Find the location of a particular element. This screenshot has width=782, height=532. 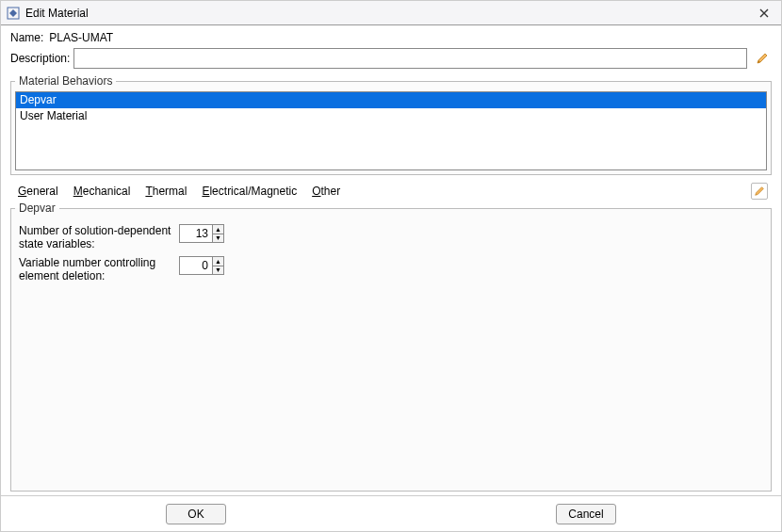

del-var-label: Variable number controlling element dele… is located at coordinates (99, 269).